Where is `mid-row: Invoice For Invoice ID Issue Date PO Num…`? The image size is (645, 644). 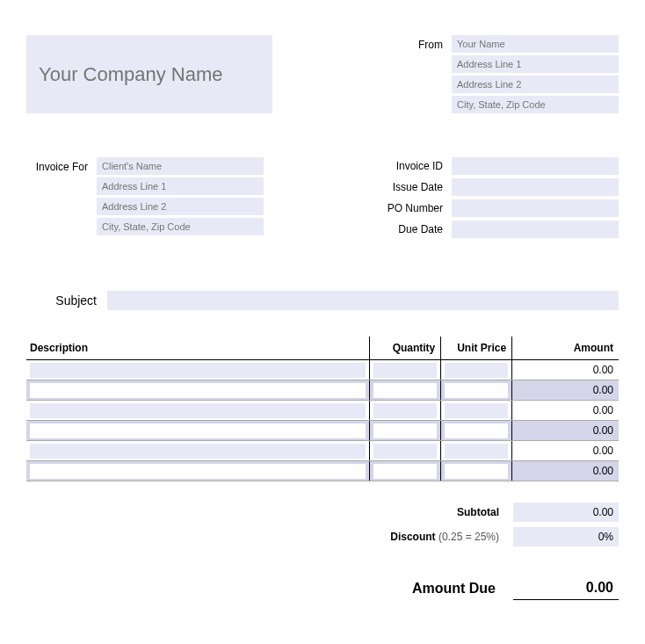 mid-row: Invoice For Invoice ID Issue Date PO Num… is located at coordinates (322, 198).